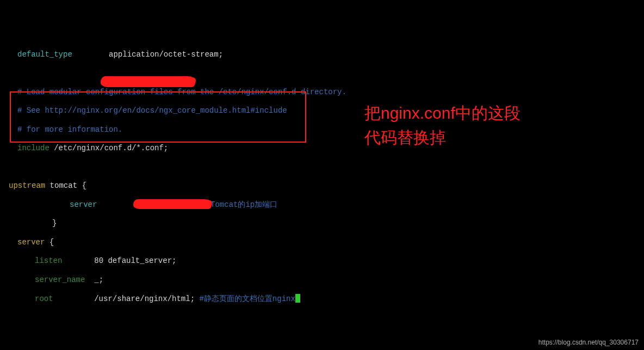  What do you see at coordinates (27, 186) in the screenshot?
I see `directive-upstream: upstream` at bounding box center [27, 186].